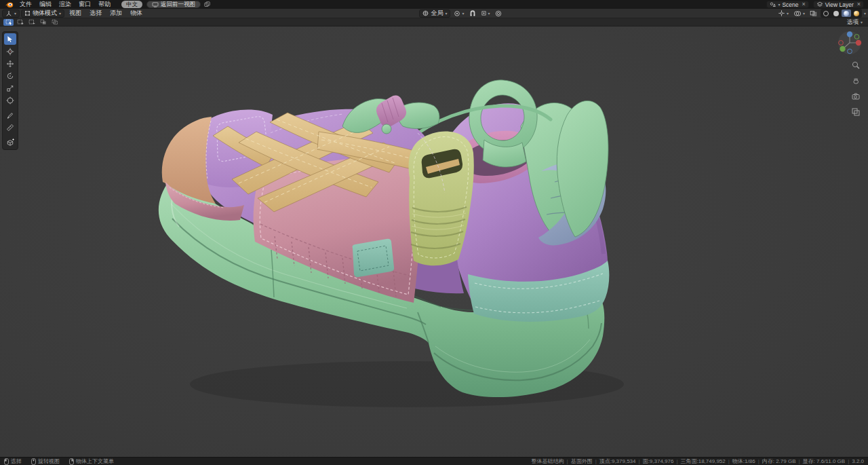 The image size is (868, 465). What do you see at coordinates (132, 4) in the screenshot?
I see `language-button: 中文` at bounding box center [132, 4].